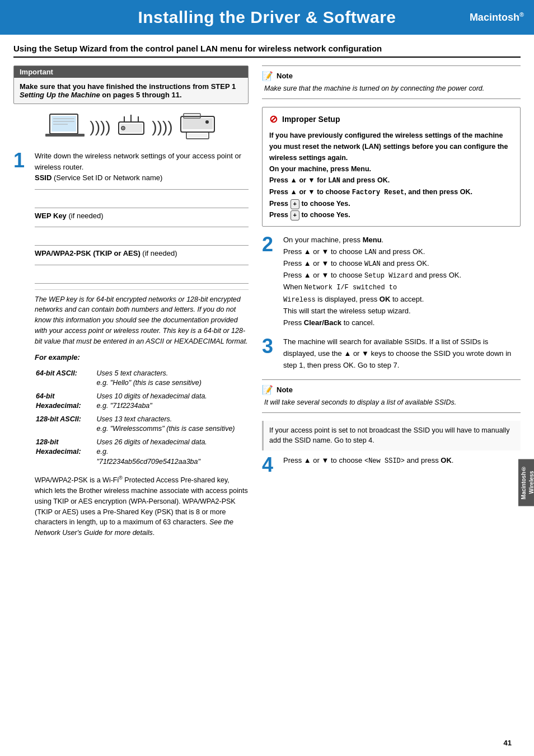 This screenshot has height=756, width=534. Describe the element at coordinates (142, 216) in the screenshot. I see `wep-label: WEP Key (if needed)` at that location.